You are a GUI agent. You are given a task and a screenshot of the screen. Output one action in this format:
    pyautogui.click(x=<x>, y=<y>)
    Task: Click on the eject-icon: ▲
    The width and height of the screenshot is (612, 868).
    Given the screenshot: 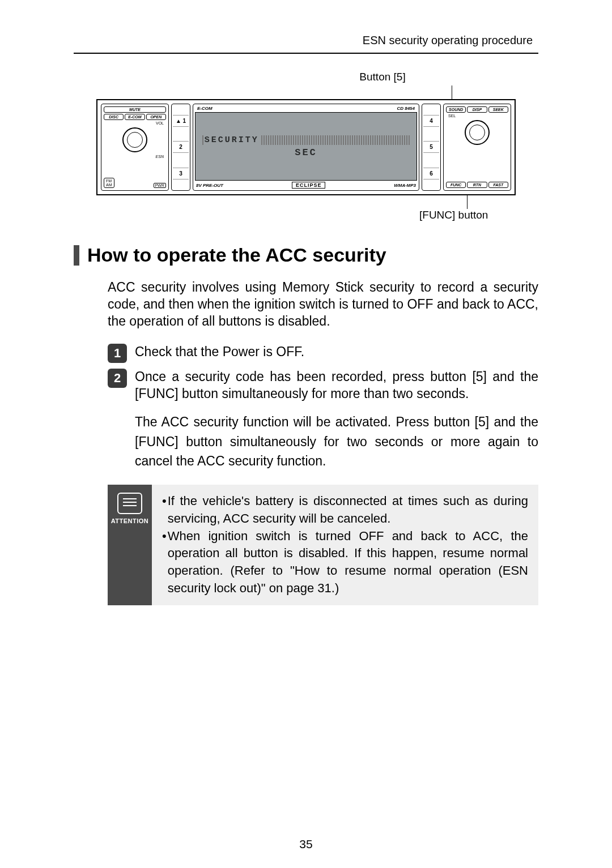 What is the action you would take?
    pyautogui.click(x=178, y=121)
    